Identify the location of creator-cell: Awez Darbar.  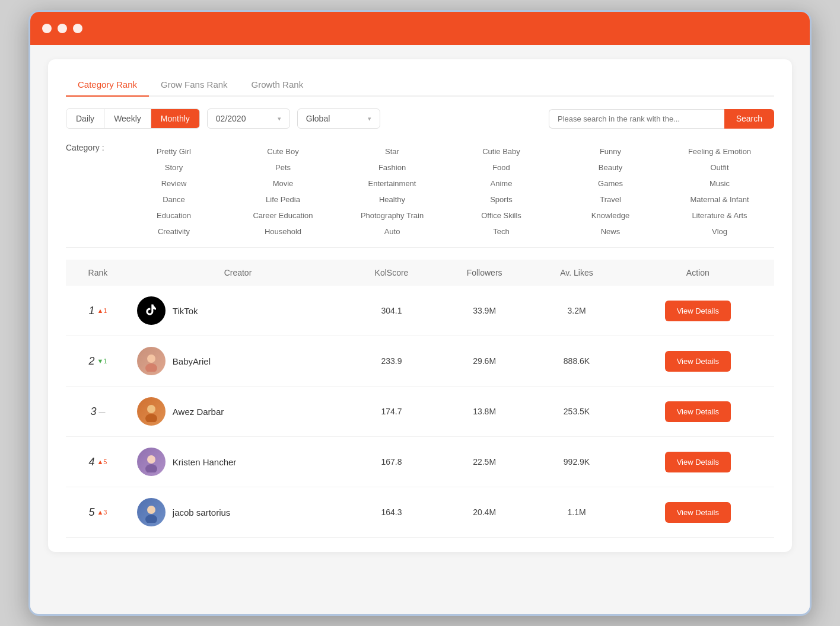
(238, 411).